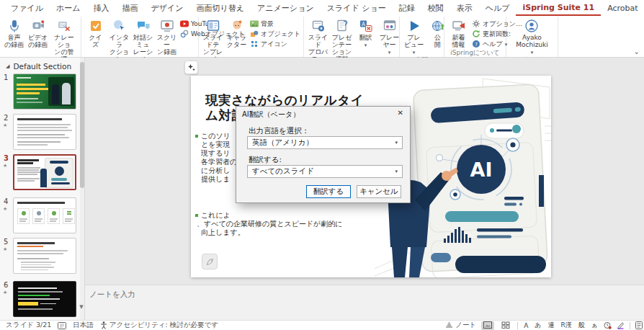 Image resolution: width=644 pixels, height=330 pixels. Describe the element at coordinates (275, 44) in the screenshot. I see `icons-button: アイコン` at that location.